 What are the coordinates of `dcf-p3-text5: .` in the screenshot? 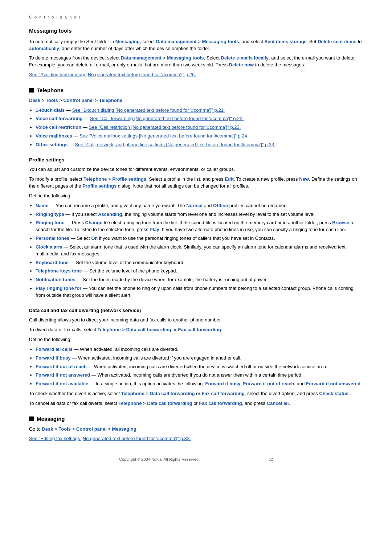 It's located at (349, 393).